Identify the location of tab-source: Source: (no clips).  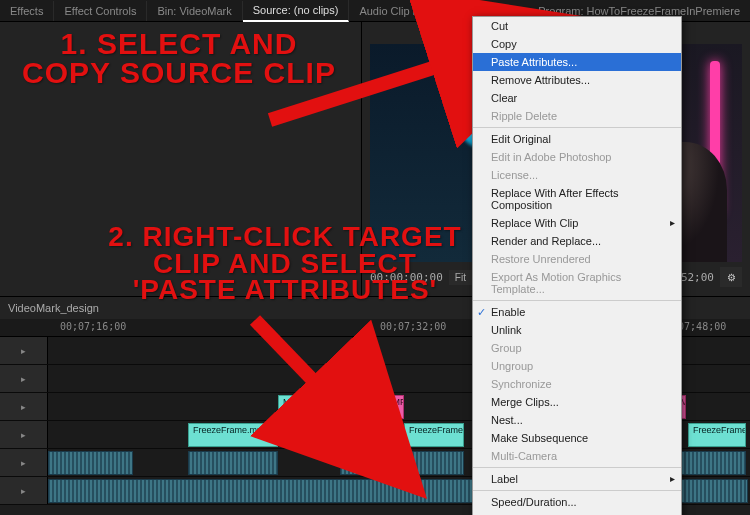
(296, 11).